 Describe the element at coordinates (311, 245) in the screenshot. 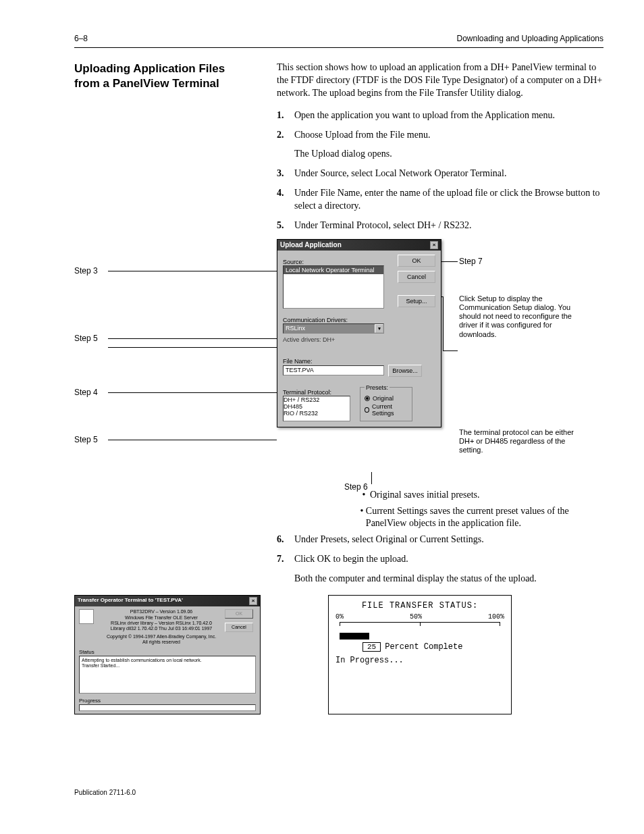

I see `dialog-title: Upload Application` at that location.